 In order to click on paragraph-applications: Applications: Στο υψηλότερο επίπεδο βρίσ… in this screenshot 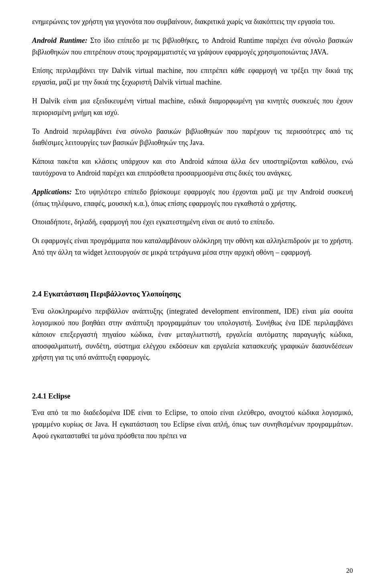, I will do `click(192, 198)`.